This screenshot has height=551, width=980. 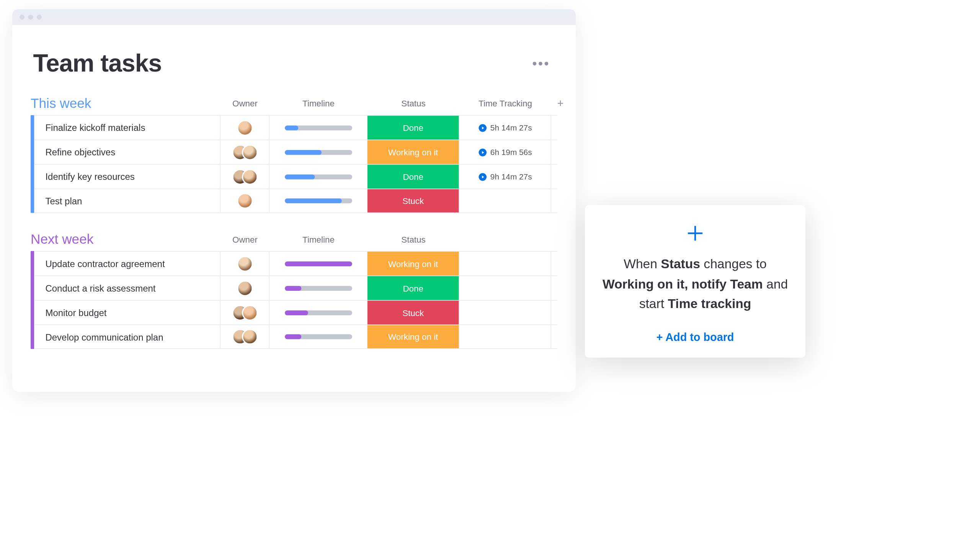 I want to click on add-column-button: +, so click(x=560, y=104).